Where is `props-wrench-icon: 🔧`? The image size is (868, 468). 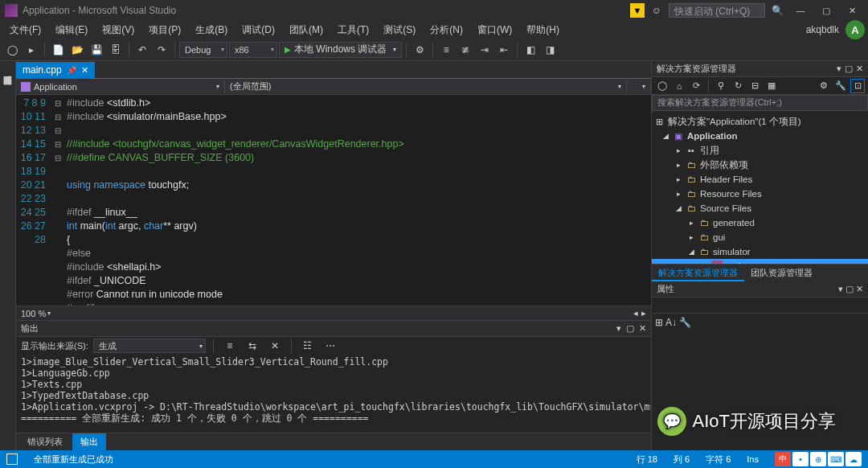
props-wrench-icon: 🔧 is located at coordinates (685, 322).